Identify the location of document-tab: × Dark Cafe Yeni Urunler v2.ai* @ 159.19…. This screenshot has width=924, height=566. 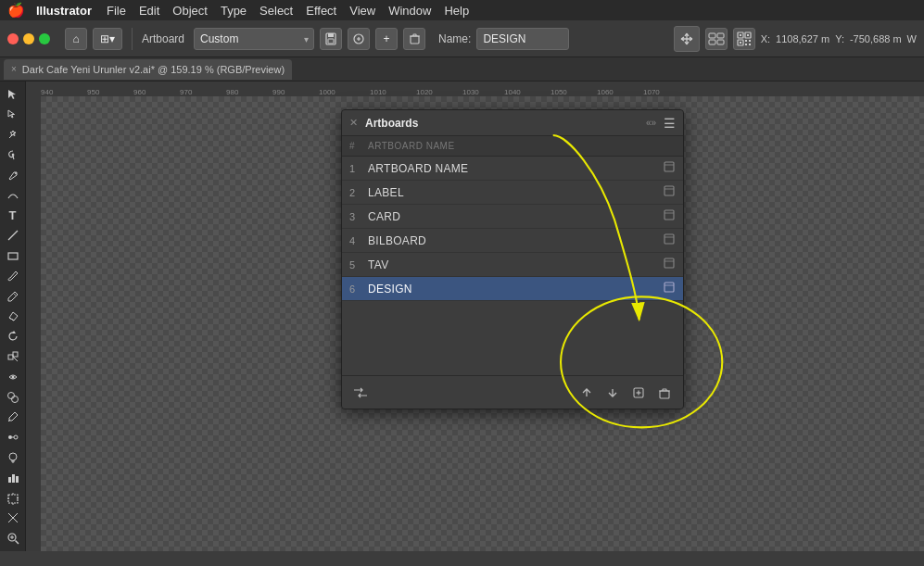
(148, 69).